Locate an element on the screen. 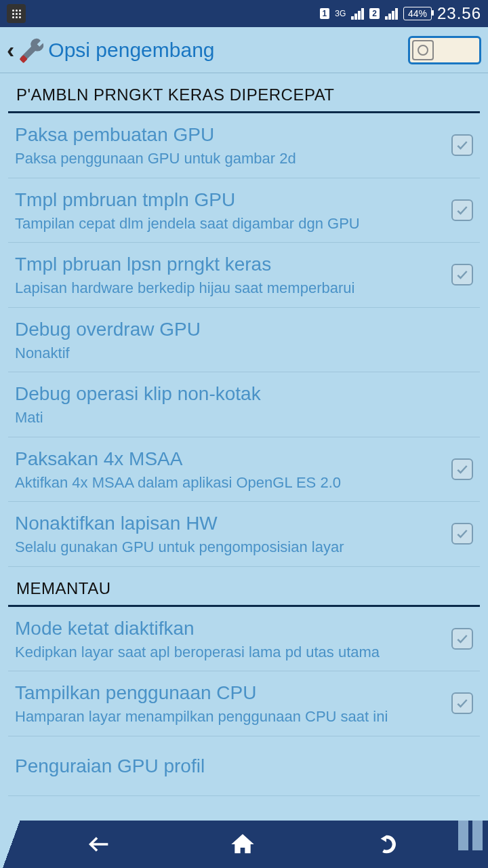  row-title: Tmpl pmbruan tmpln GPU is located at coordinates (230, 199).